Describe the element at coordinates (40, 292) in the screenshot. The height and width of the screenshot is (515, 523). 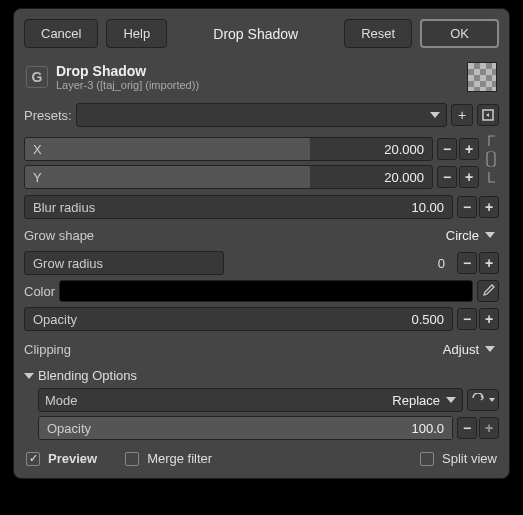
I see `color-label: Color` at that location.